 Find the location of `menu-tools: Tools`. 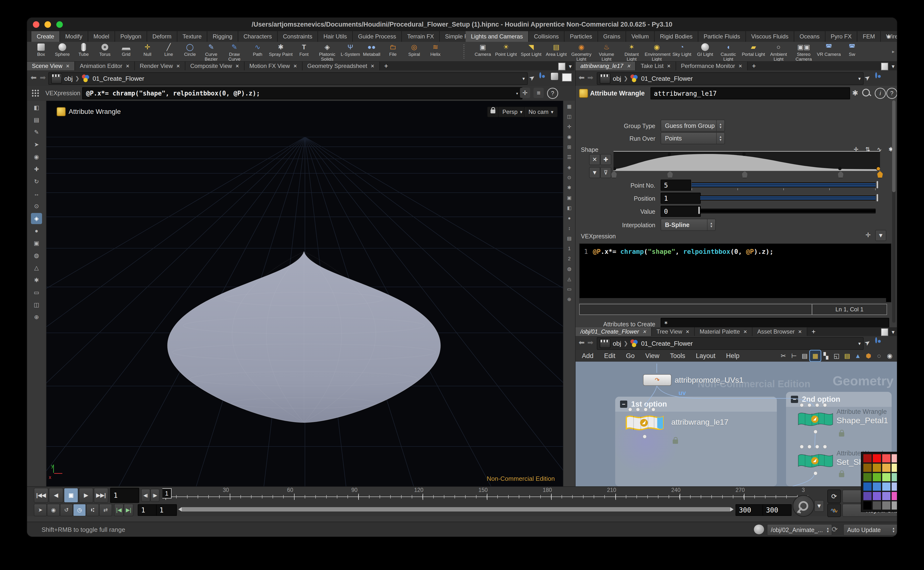

menu-tools: Tools is located at coordinates (678, 356).